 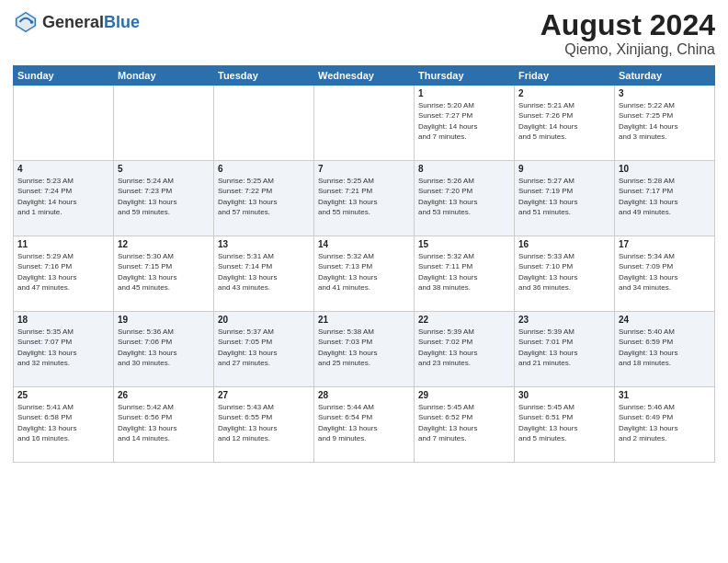 What do you see at coordinates (464, 272) in the screenshot?
I see `day-info: Sunrise: 5:32 AM Sunset: 7:11 PM Dayligh…` at bounding box center [464, 272].